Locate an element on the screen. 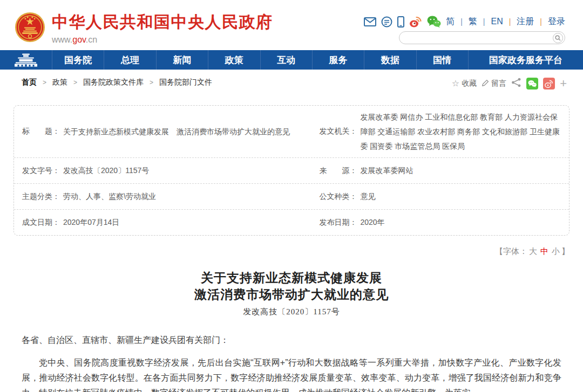  nav-item-services: 服务 is located at coordinates (338, 60).